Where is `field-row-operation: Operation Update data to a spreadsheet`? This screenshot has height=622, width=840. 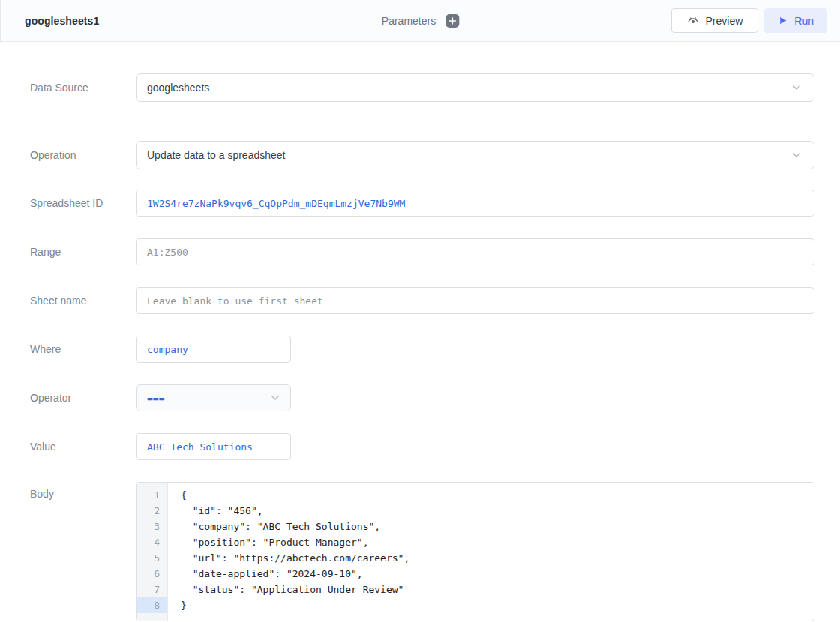 field-row-operation: Operation Update data to a spreadsheet is located at coordinates (422, 155).